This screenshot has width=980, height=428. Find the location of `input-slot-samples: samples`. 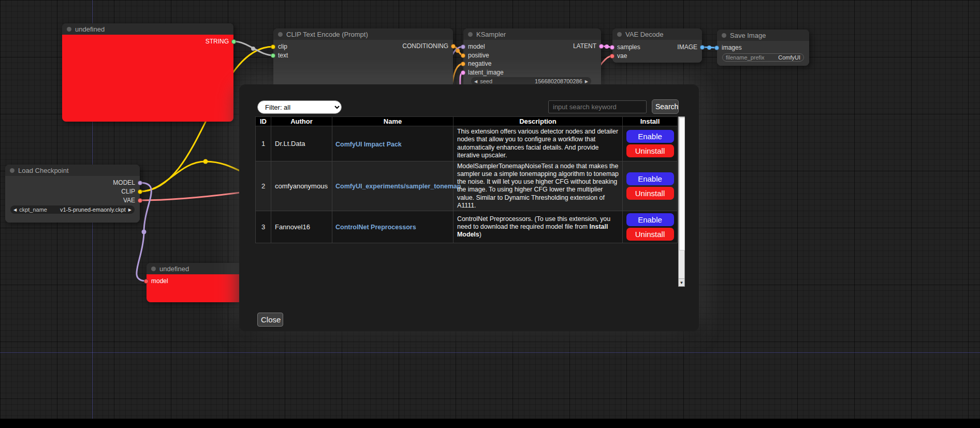

input-slot-samples: samples is located at coordinates (625, 47).